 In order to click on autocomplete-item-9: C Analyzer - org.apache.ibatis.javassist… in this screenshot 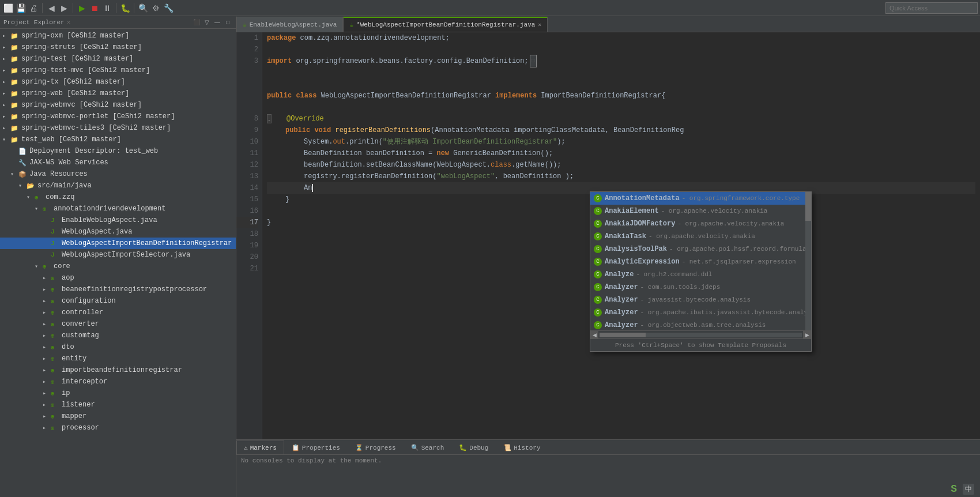, I will do `click(698, 312)`.